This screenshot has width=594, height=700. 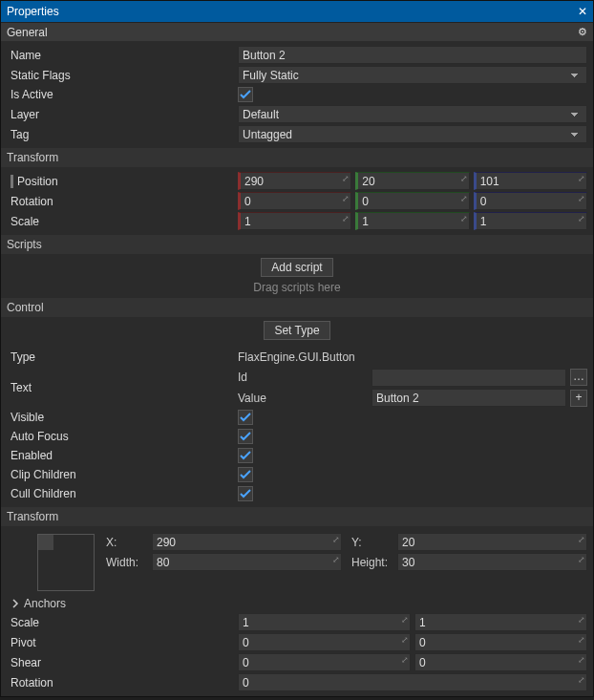 I want to click on add-script-button: Add script, so click(x=296, y=267).